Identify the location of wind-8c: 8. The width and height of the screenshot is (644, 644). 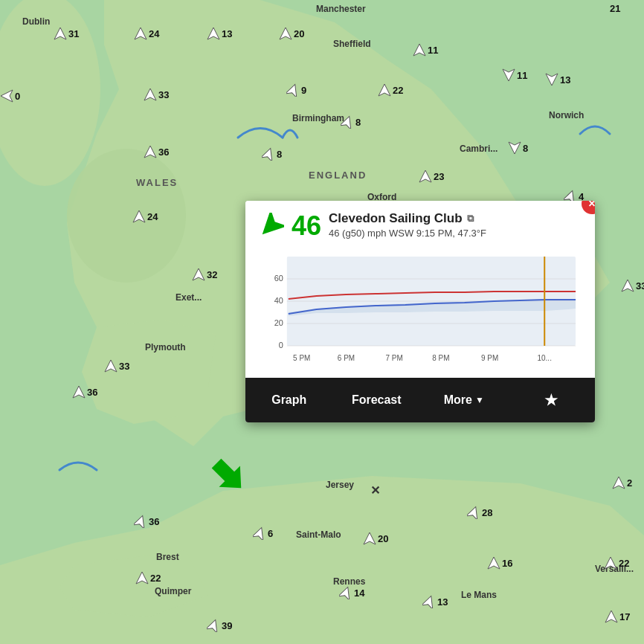
(272, 154).